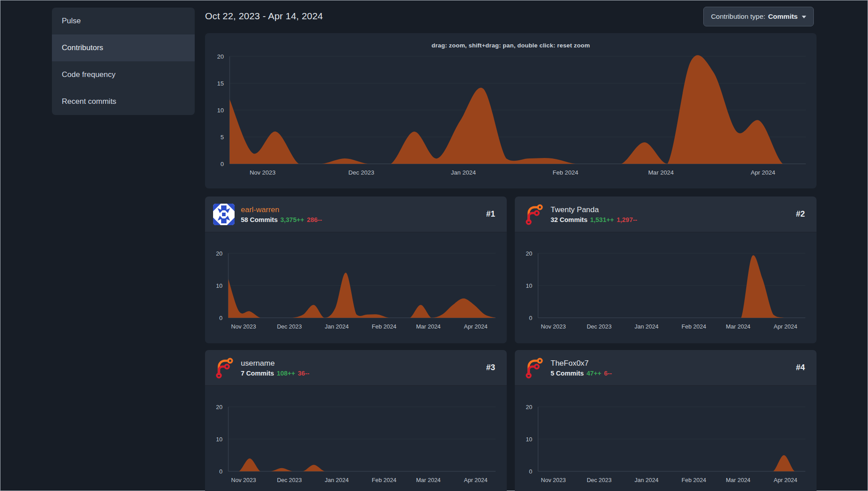 The height and width of the screenshot is (491, 868). I want to click on chevron-down-icon, so click(804, 17).